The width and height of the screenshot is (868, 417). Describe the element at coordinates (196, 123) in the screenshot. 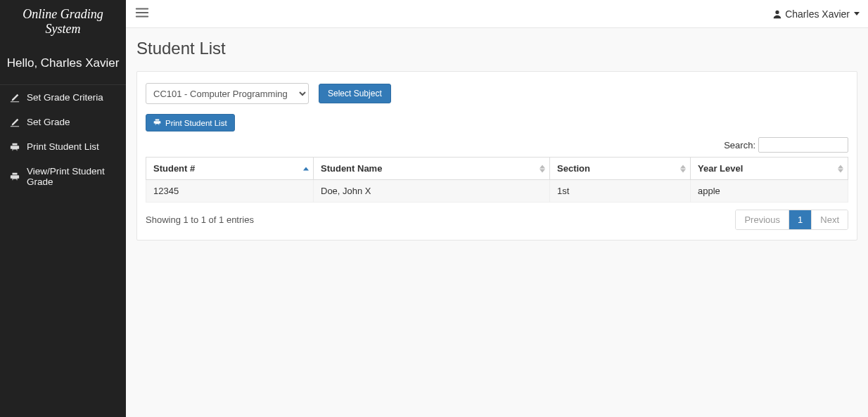

I see `print-button-label: Print Student List` at that location.